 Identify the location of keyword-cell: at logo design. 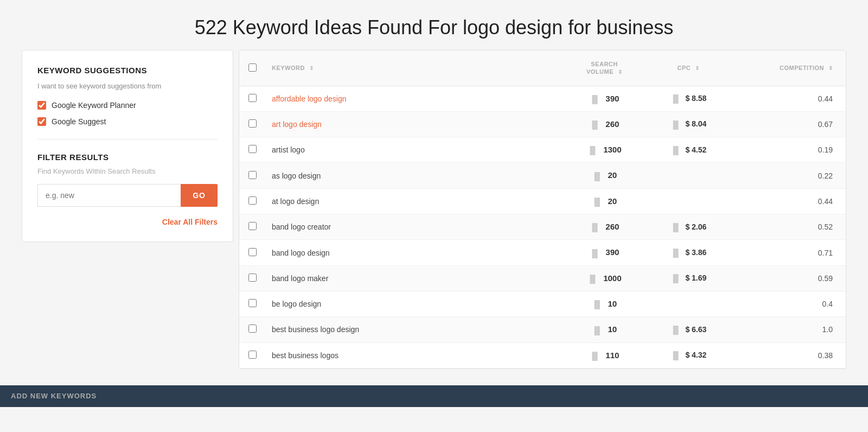
(417, 201).